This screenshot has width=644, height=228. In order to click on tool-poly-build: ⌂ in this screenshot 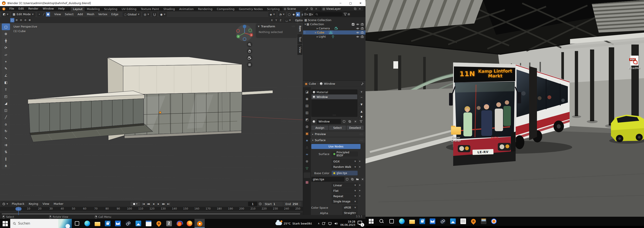, I will do `click(6, 124)`.